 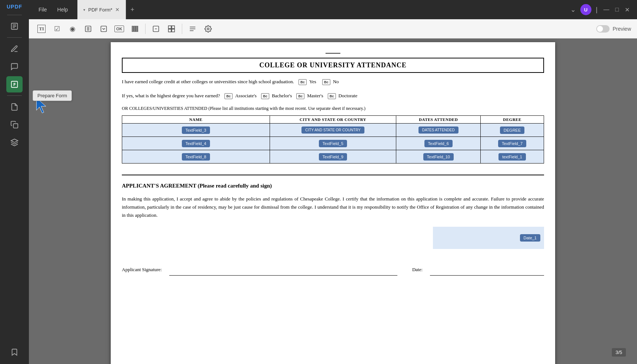 I want to click on preview-switch, so click(x=603, y=29).